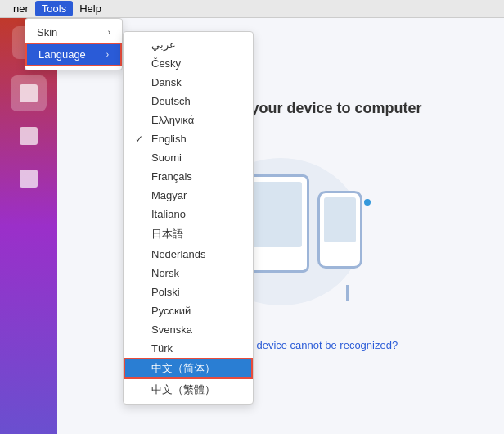  What do you see at coordinates (169, 195) in the screenshot?
I see `lang-hungarian-label: Magyar` at bounding box center [169, 195].